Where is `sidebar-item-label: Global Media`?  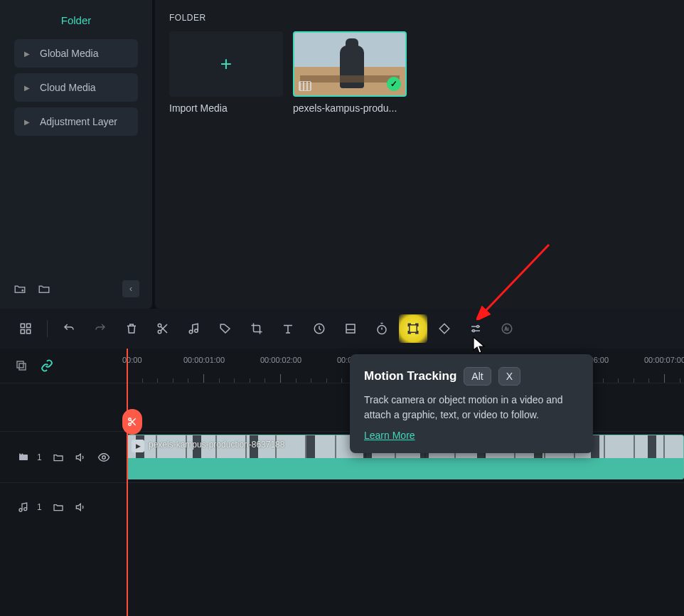 sidebar-item-label: Global Media is located at coordinates (70, 53).